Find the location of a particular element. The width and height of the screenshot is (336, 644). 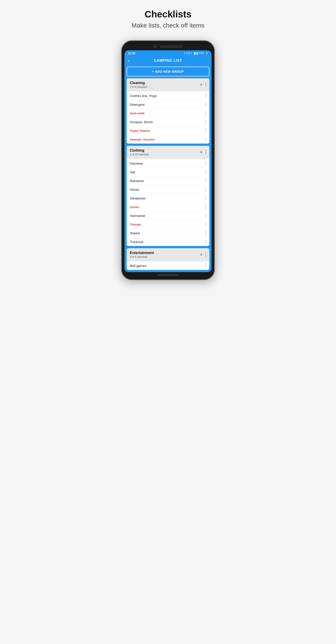

group-count-2: 0 of 6 checked is located at coordinates (142, 257).